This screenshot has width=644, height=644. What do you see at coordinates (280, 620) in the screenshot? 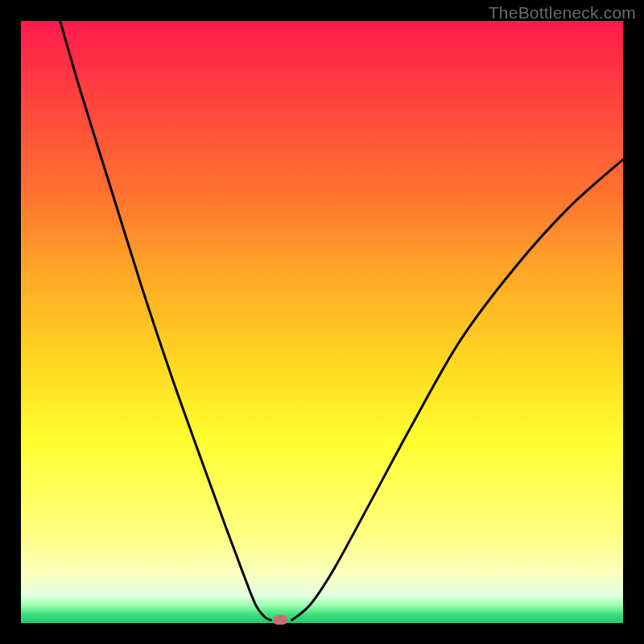
I see `bottleneck-marker` at bounding box center [280, 620].